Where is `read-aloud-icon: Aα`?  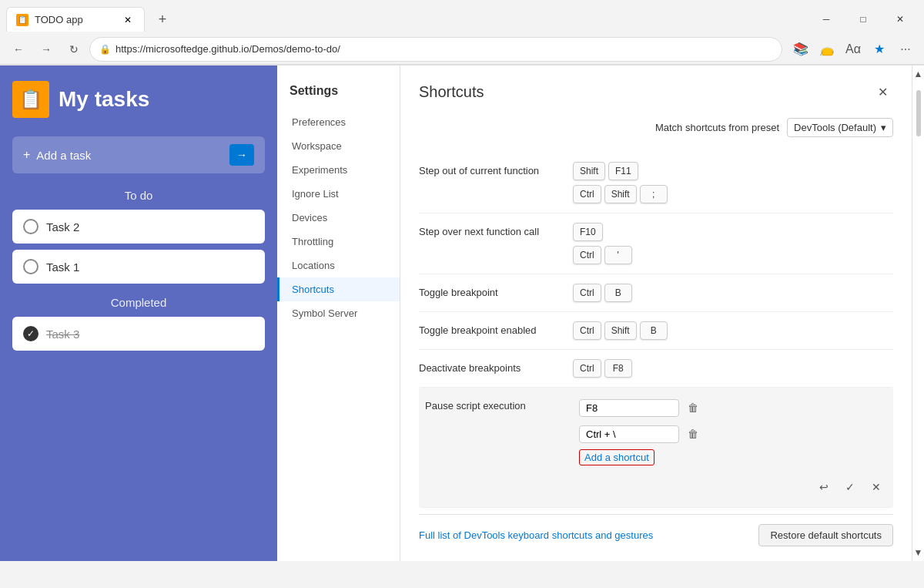
read-aloud-icon: Aα is located at coordinates (853, 49).